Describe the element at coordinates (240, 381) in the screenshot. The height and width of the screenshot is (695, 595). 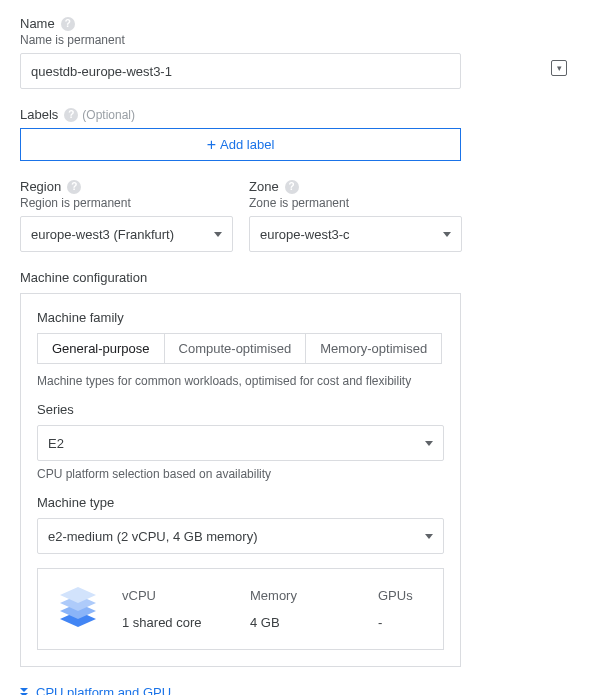
I see `machine-family-desc: Machine types for common workloads, opti…` at that location.